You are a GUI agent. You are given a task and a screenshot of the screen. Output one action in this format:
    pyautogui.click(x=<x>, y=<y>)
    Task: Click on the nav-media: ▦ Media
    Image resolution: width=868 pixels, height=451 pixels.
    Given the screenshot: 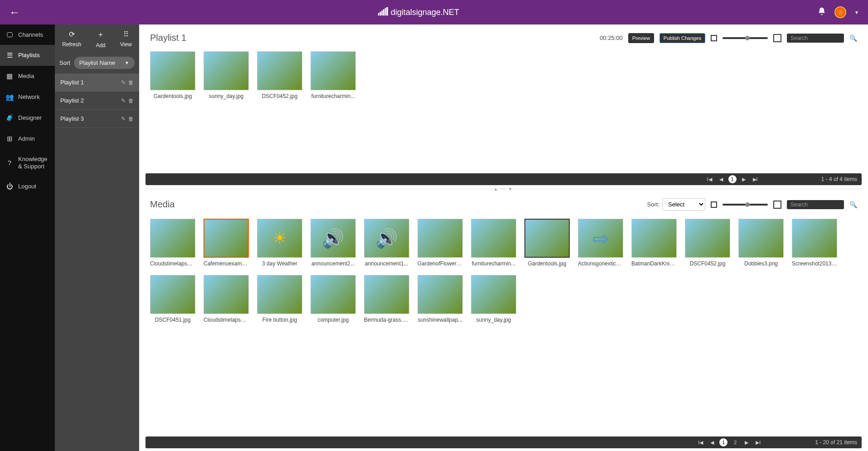 What is the action you would take?
    pyautogui.click(x=27, y=76)
    